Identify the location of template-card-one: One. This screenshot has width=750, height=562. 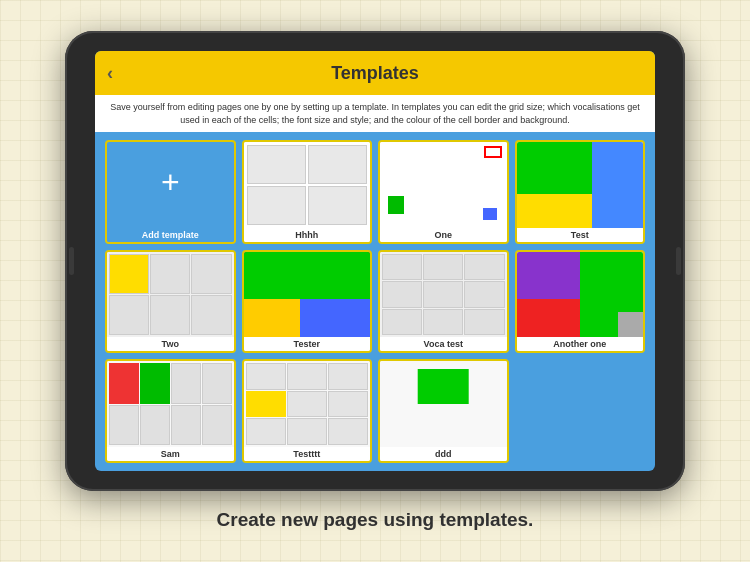
(444, 192).